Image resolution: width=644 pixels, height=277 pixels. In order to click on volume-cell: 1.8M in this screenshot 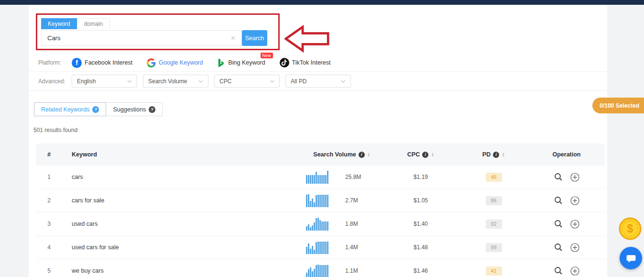, I will do `click(359, 224)`.